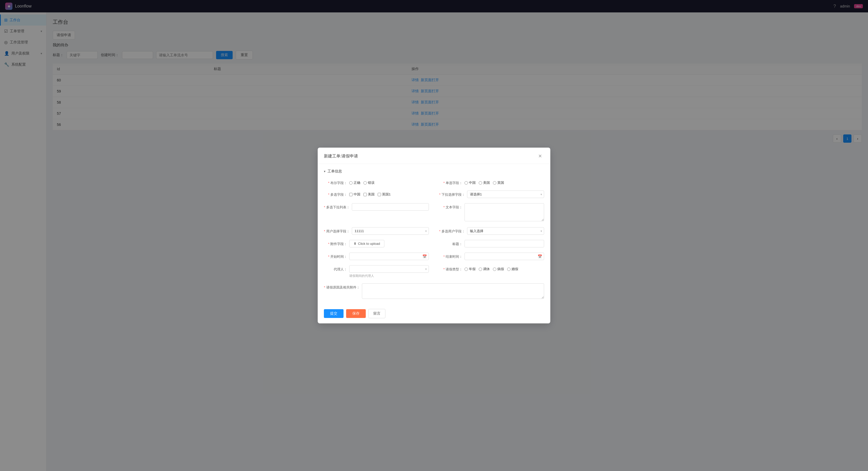 The image size is (868, 471). I want to click on check-china: 中国, so click(354, 194).